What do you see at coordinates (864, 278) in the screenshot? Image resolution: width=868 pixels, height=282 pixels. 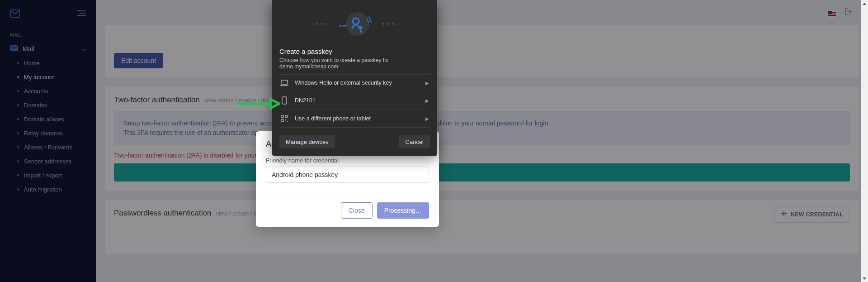 I see `scroll-down-button` at bounding box center [864, 278].